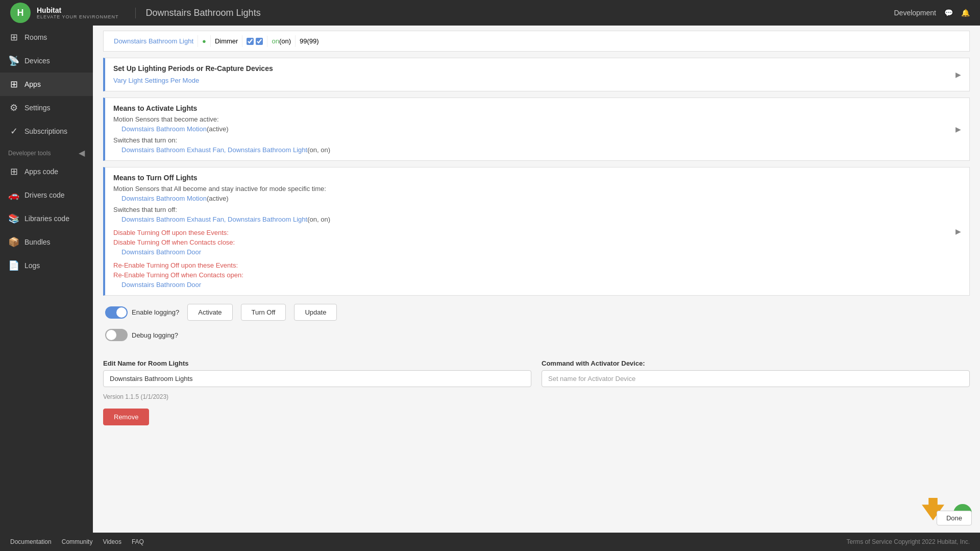 Image resolution: width=980 pixels, height=551 pixels. Describe the element at coordinates (263, 313) in the screenshot. I see `turn-off-button: Turn Off` at that location.